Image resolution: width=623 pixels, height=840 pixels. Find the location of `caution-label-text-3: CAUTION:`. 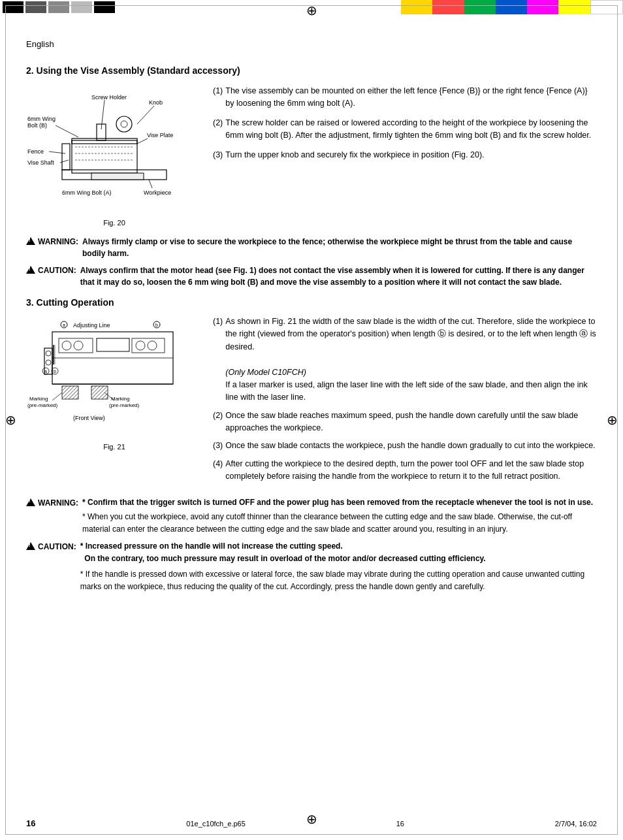

caution-label-text-3: CAUTION: is located at coordinates (57, 547).